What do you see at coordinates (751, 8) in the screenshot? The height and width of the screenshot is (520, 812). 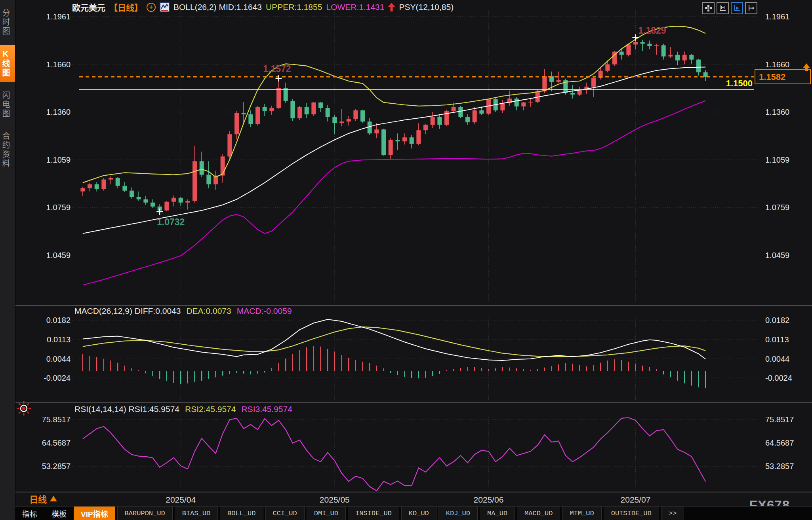 I see `axis-shift-icon` at bounding box center [751, 8].